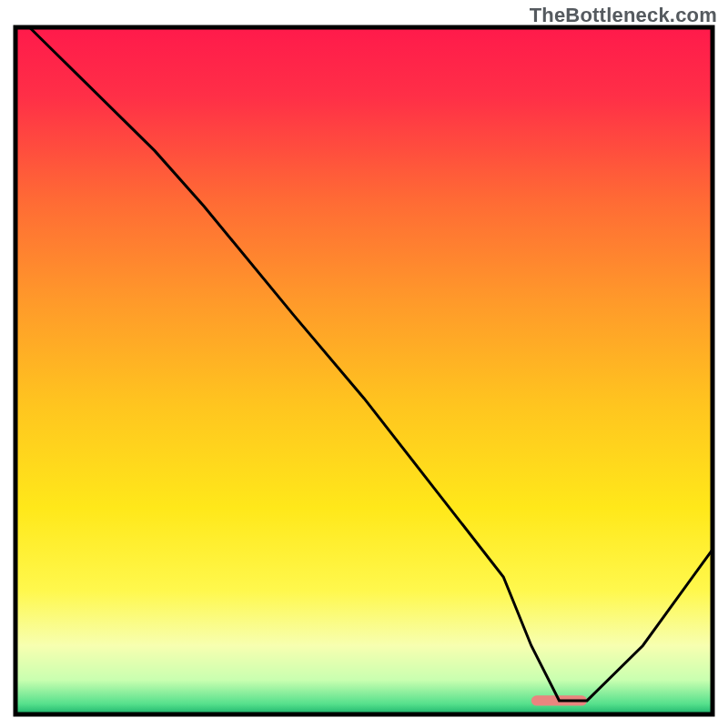 This screenshot has height=728, width=728. What do you see at coordinates (623, 15) in the screenshot?
I see `watermark-text: TheBottleneck.com` at bounding box center [623, 15].